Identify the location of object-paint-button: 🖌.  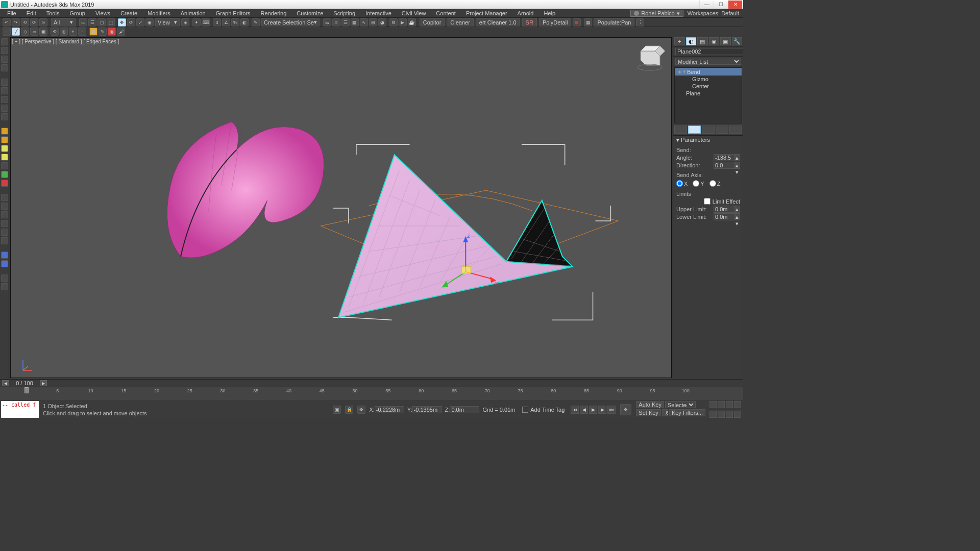
(121, 32).